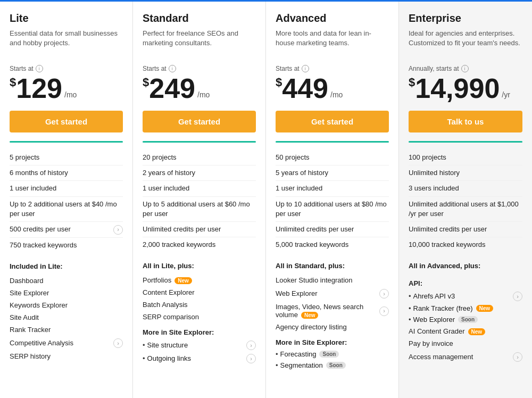 Image resolution: width=532 pixels, height=398 pixels. Describe the element at coordinates (332, 209) in the screenshot. I see `feature-text-advanced-3: Up to 10 additional users at $80 /mo per…` at that location.